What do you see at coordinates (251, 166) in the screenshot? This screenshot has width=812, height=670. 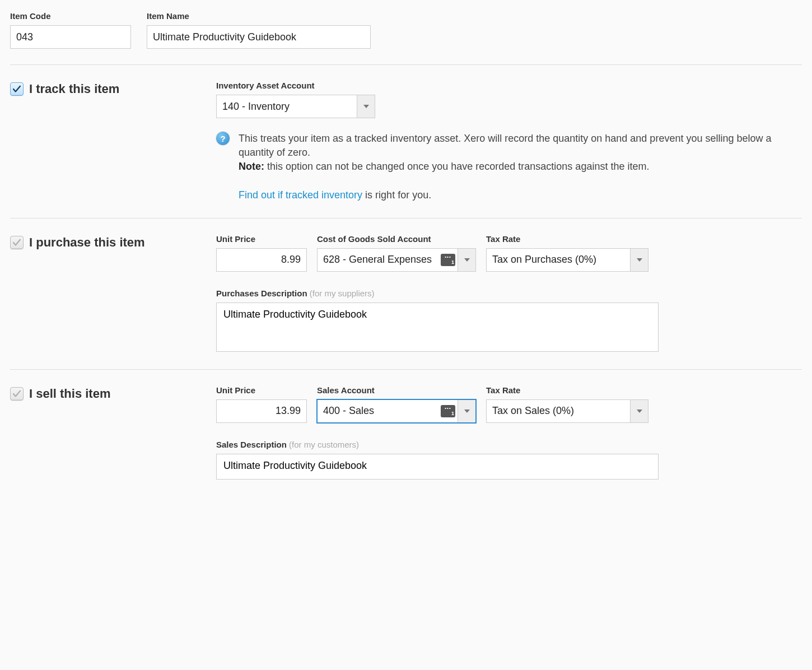 I see `track-info-note-prefix: Note:` at bounding box center [251, 166].